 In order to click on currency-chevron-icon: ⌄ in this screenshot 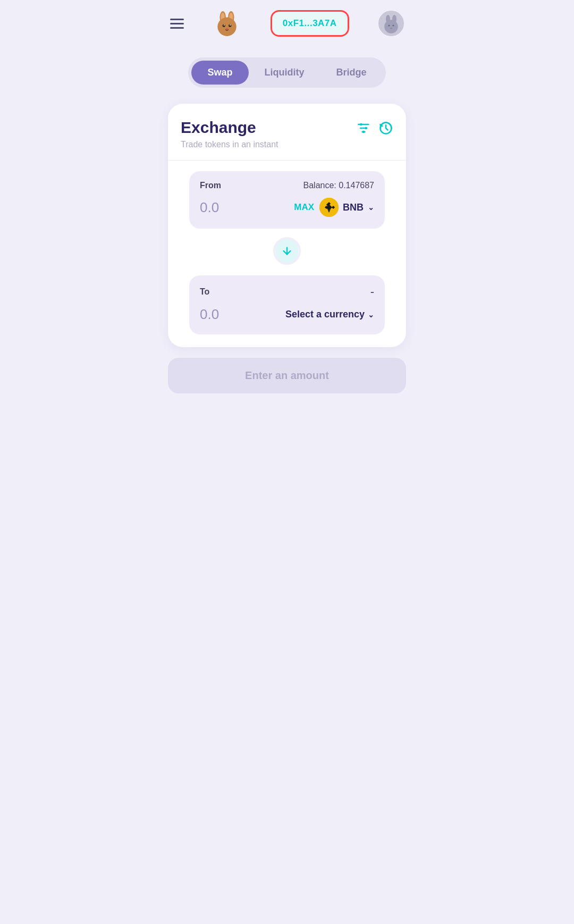, I will do `click(371, 315)`.